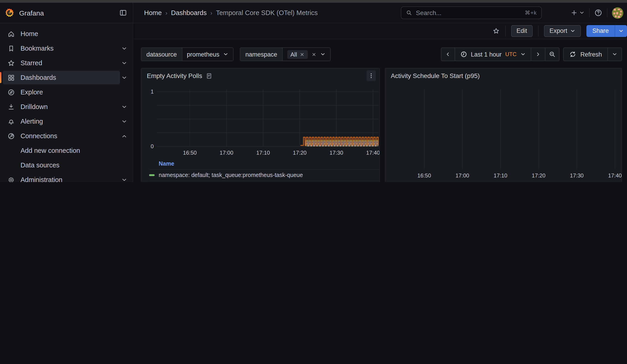  Describe the element at coordinates (264, 181) in the screenshot. I see `legend-row: namespace: default; task_queue:temporal_…` at that location.